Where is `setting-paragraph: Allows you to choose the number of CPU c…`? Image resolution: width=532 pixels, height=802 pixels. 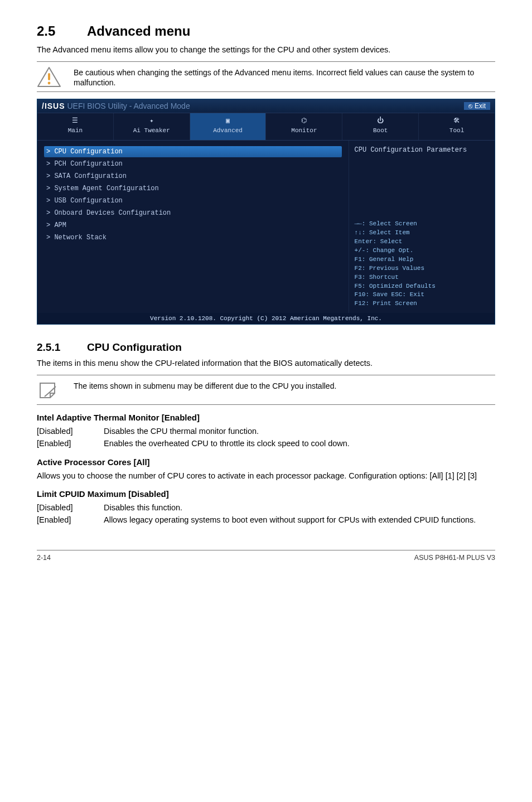
setting-paragraph: Allows you to choose the number of CPU c… is located at coordinates (266, 476).